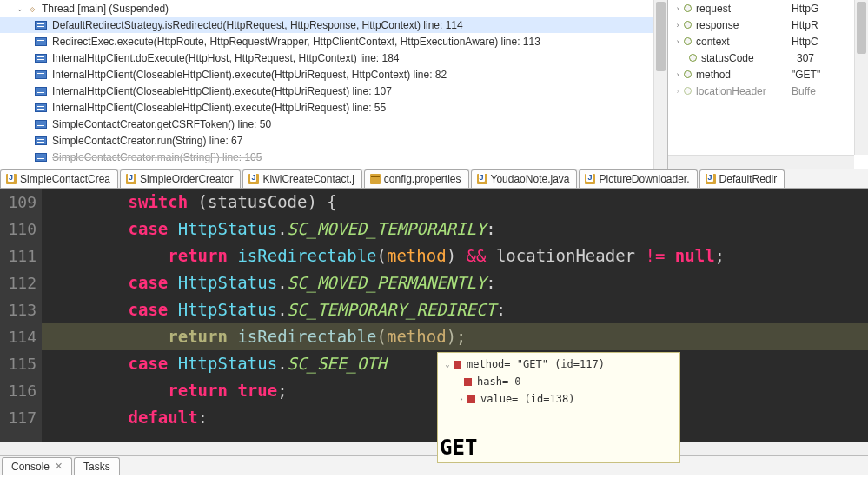 This screenshot has height=485, width=868. I want to click on thread-icon: ⟐, so click(32, 9).